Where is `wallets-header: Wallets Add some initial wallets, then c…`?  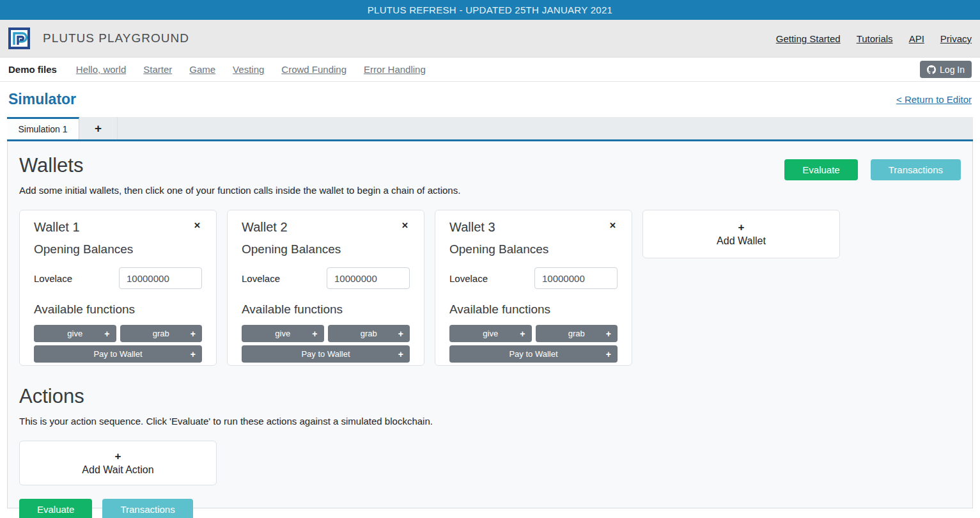
wallets-header: Wallets Add some initial wallets, then c… is located at coordinates (490, 180).